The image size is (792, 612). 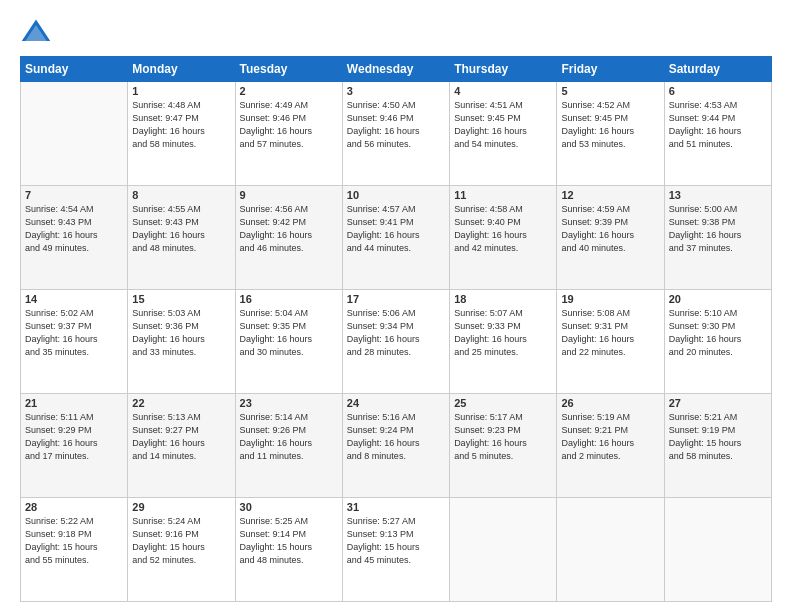 I want to click on day-number: 31, so click(x=396, y=507).